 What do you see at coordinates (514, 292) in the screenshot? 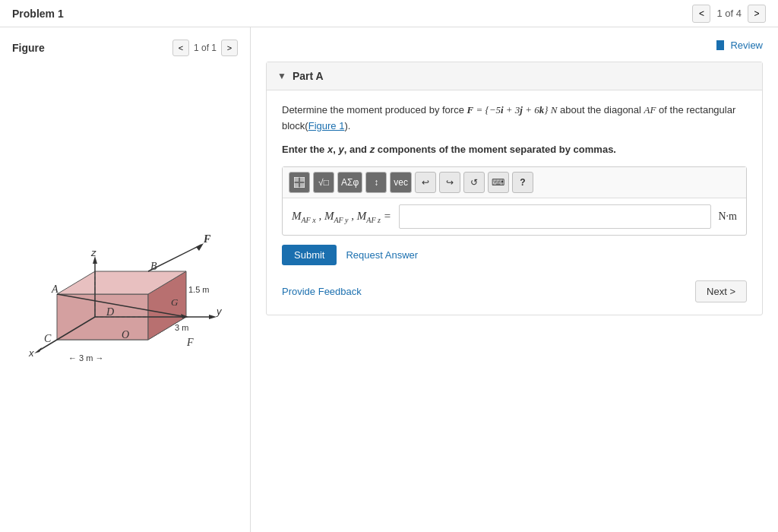
I see `bottom-row: Provide Feedback Next >` at bounding box center [514, 292].